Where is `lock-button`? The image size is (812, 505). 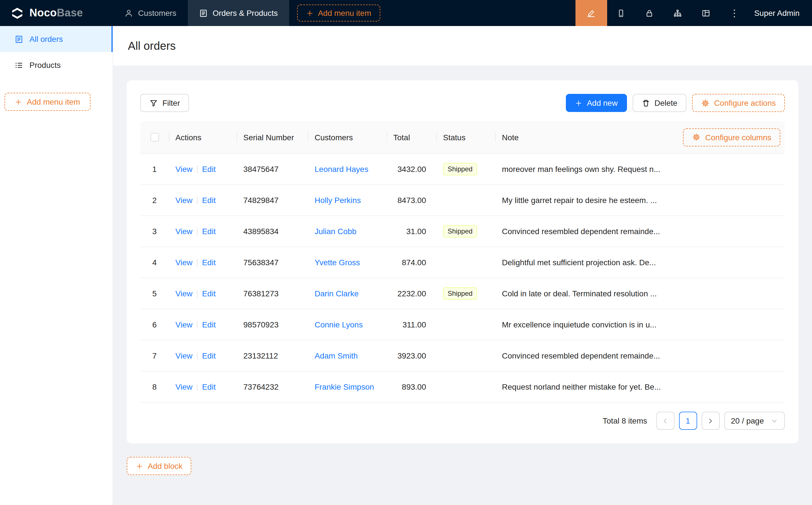
lock-button is located at coordinates (650, 13).